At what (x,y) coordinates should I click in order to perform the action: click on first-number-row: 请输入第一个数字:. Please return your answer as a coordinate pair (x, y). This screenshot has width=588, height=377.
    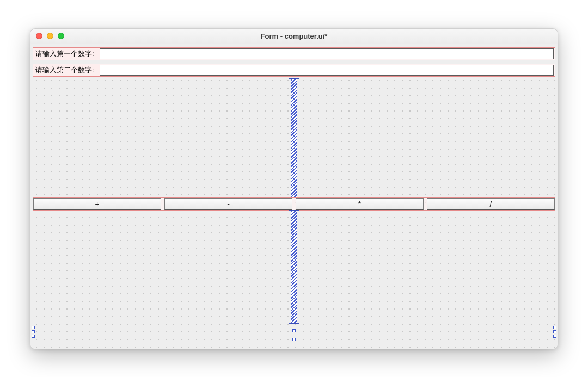
    Looking at the image, I should click on (294, 54).